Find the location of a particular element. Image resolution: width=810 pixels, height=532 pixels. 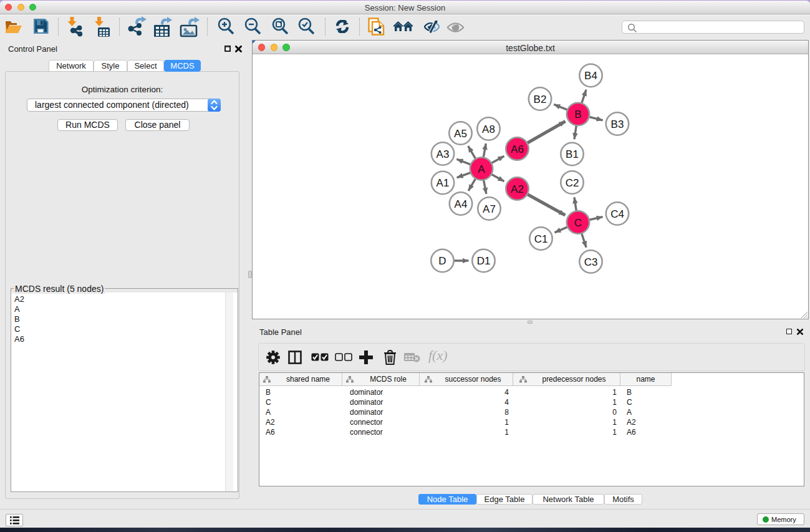

svg-text: A1 is located at coordinates (443, 183).